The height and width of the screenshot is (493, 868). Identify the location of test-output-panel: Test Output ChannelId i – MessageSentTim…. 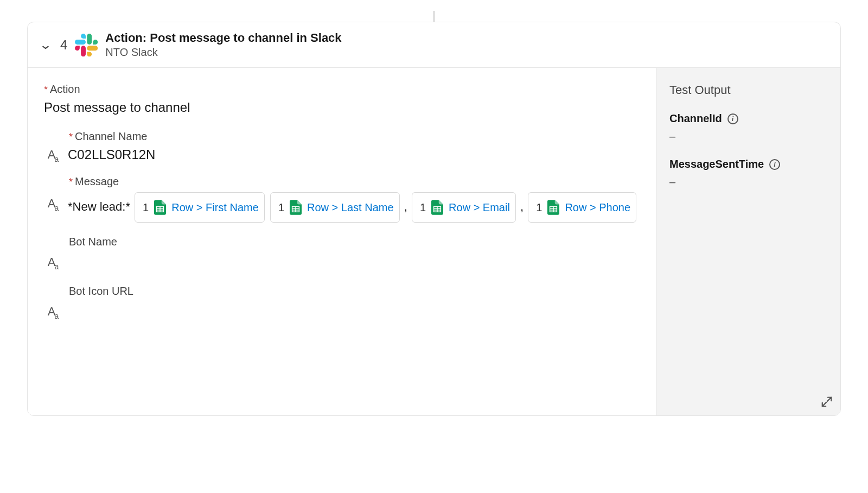
(748, 242).